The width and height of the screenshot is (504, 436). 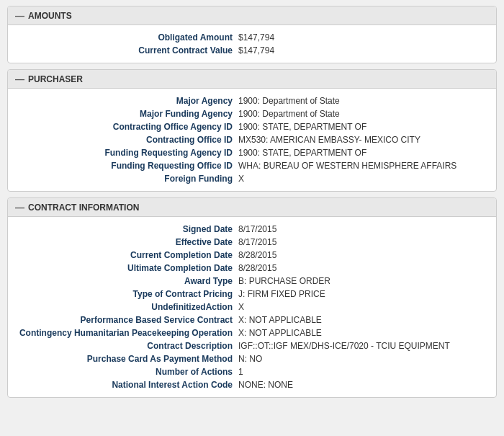 What do you see at coordinates (20, 208) in the screenshot?
I see `contract-dash: —` at bounding box center [20, 208].